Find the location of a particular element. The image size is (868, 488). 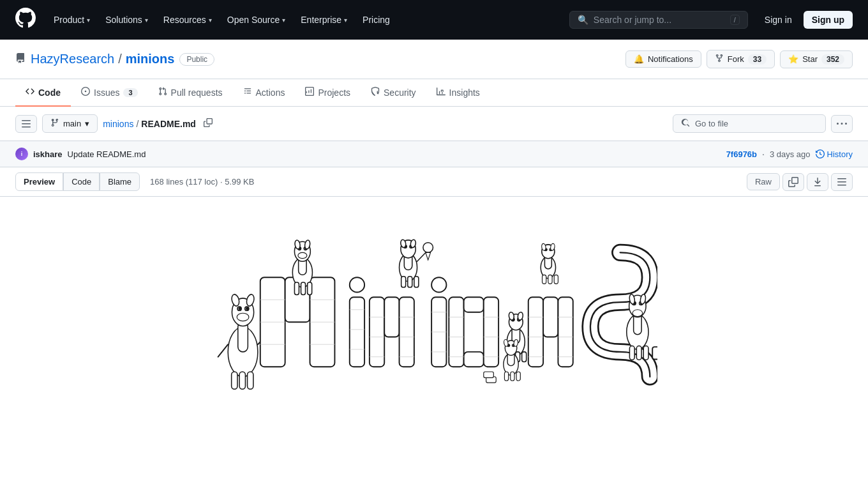

tab-code: Code is located at coordinates (43, 93).